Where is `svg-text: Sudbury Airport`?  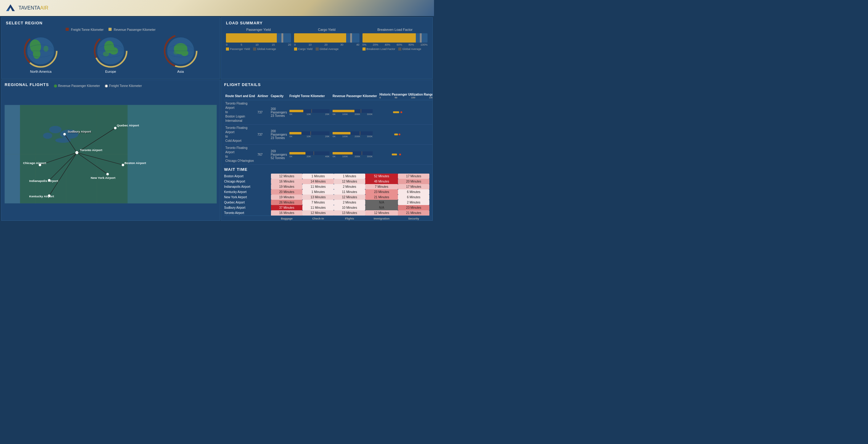
svg-text: Sudbury Airport is located at coordinates (80, 131).